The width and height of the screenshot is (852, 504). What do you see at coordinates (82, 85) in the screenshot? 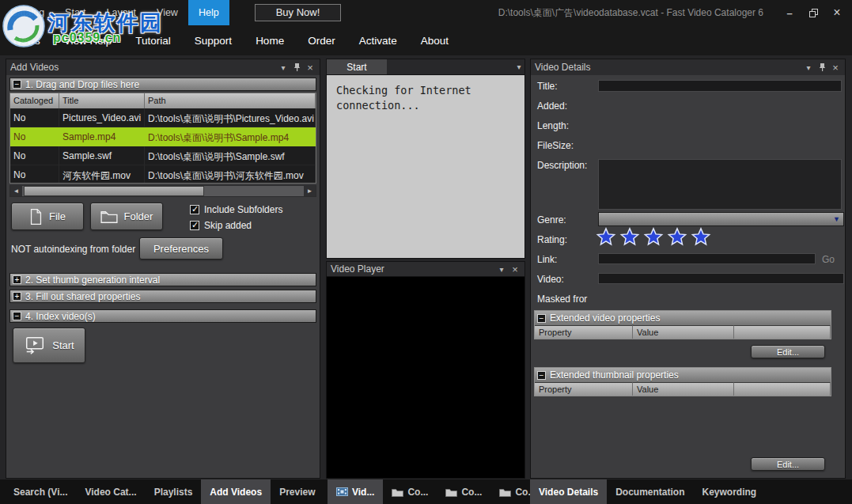
I see `section-drag-drop-label: 1. Drag and Drop files here` at bounding box center [82, 85].